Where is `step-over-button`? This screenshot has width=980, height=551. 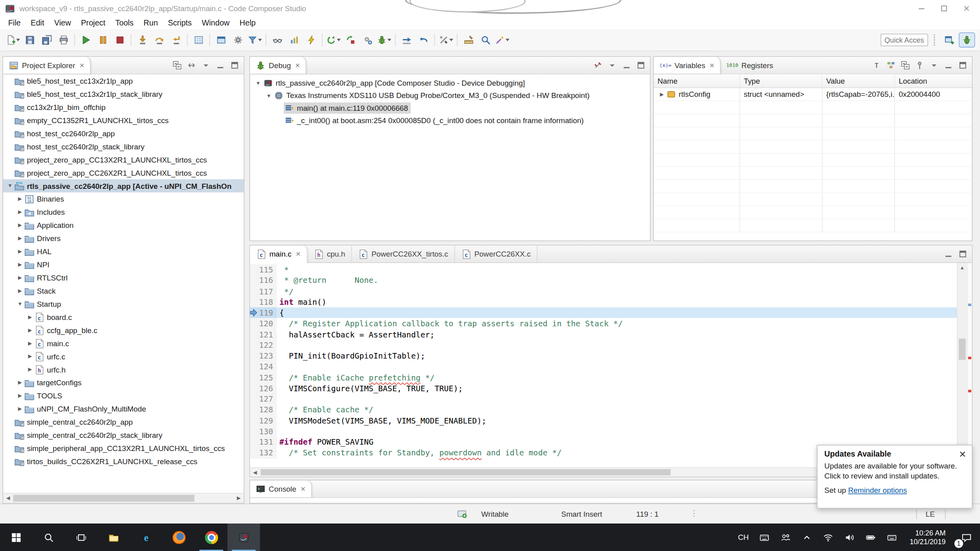
step-over-button is located at coordinates (159, 40).